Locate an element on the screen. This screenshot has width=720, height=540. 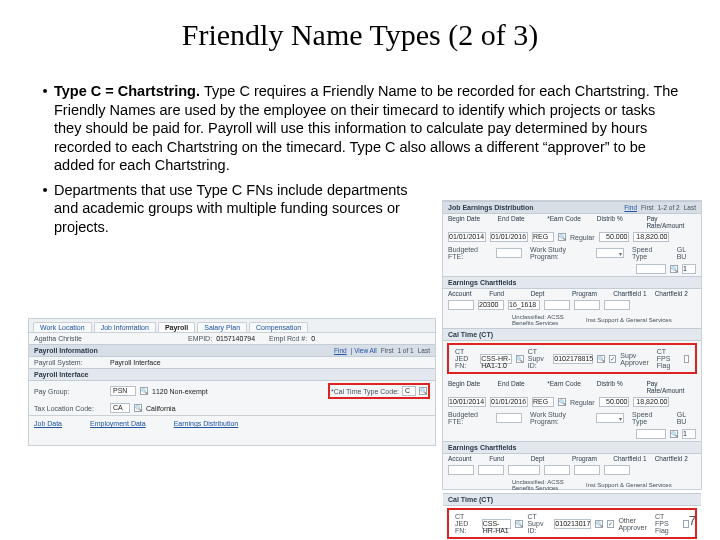
cf-col-labels-2: Account Fund Dept Program Chartfield 1 C… is located at coordinates (572, 458).